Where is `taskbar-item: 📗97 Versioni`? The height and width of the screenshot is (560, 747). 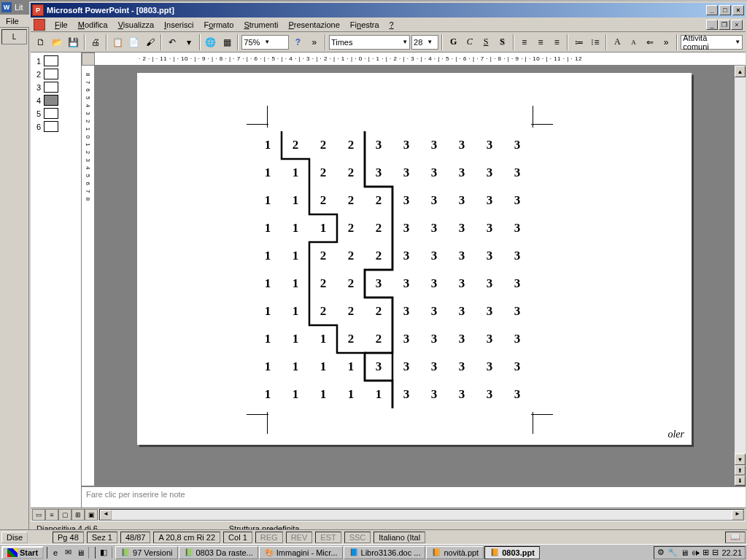 taskbar-item: 📗97 Versioni is located at coordinates (146, 553).